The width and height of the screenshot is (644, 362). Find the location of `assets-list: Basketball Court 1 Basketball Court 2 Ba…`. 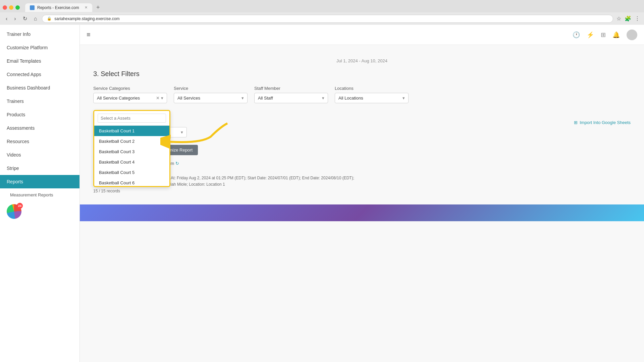

assets-list: Basketball Court 1 Basketball Court 2 Ba… is located at coordinates (132, 156).